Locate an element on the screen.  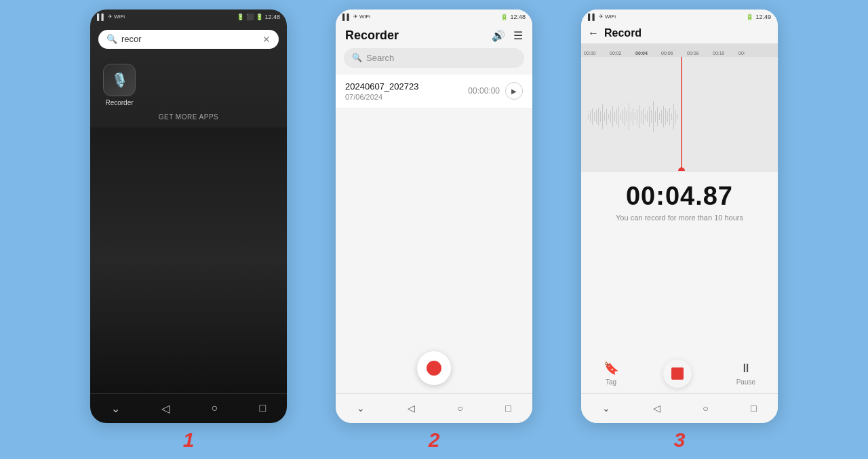
nav-back-2: ◁ is located at coordinates (411, 408).